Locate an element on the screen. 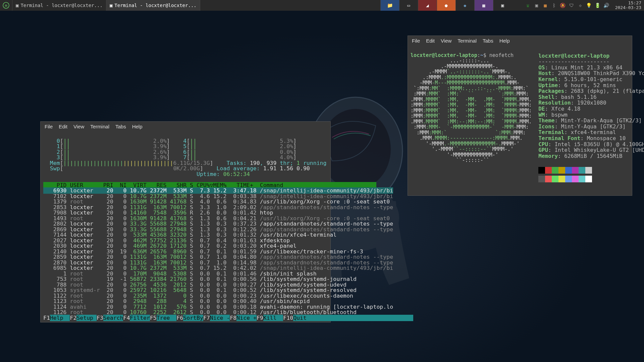 This screenshot has width=644, height=362. taskbar-app-6: ▦ is located at coordinates (484, 5).